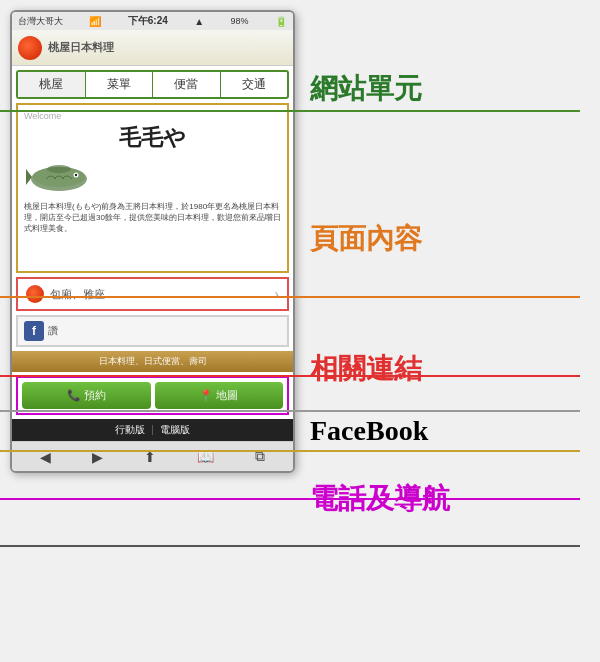 The height and width of the screenshot is (662, 600). Describe the element at coordinates (369, 431) in the screenshot. I see `label-facebook: FaceBook` at that location.